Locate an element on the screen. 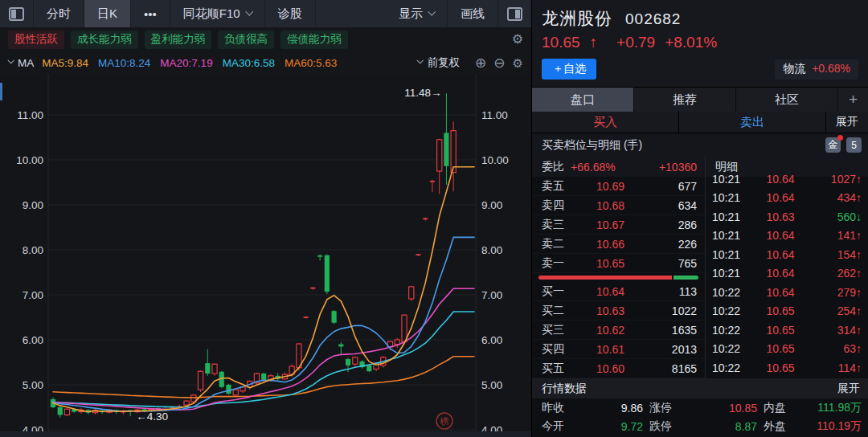 The image size is (868, 437). zoom-in-icon: ⊕ is located at coordinates (481, 63).